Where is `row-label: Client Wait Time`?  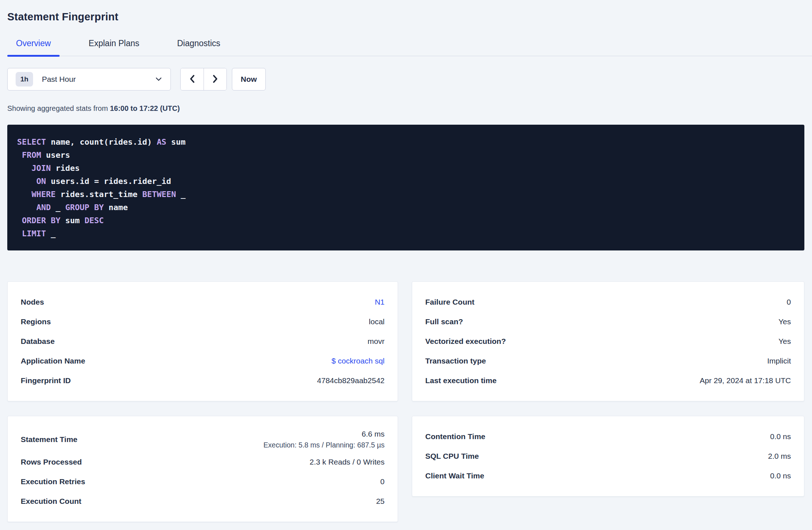
row-label: Client Wait Time is located at coordinates (455, 476).